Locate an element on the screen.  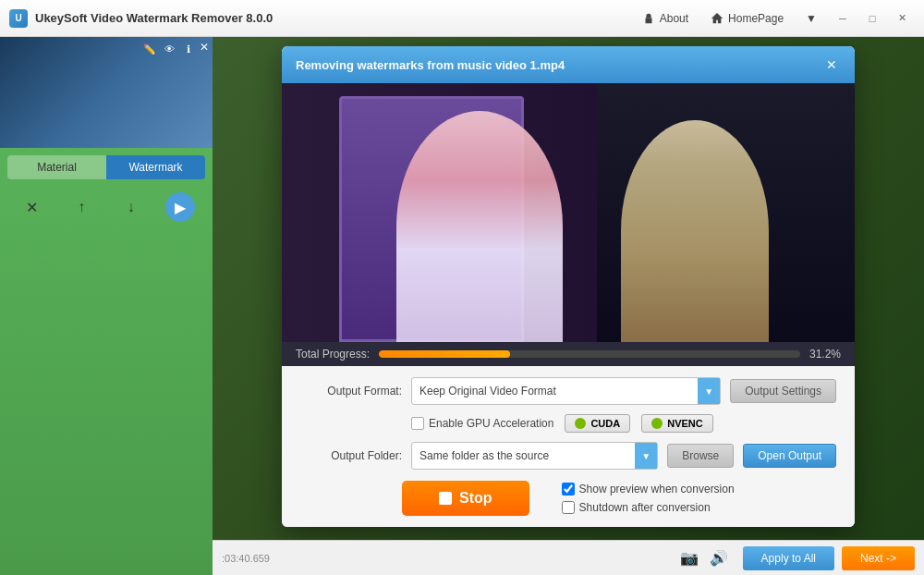
video-person-right is located at coordinates (695, 231).